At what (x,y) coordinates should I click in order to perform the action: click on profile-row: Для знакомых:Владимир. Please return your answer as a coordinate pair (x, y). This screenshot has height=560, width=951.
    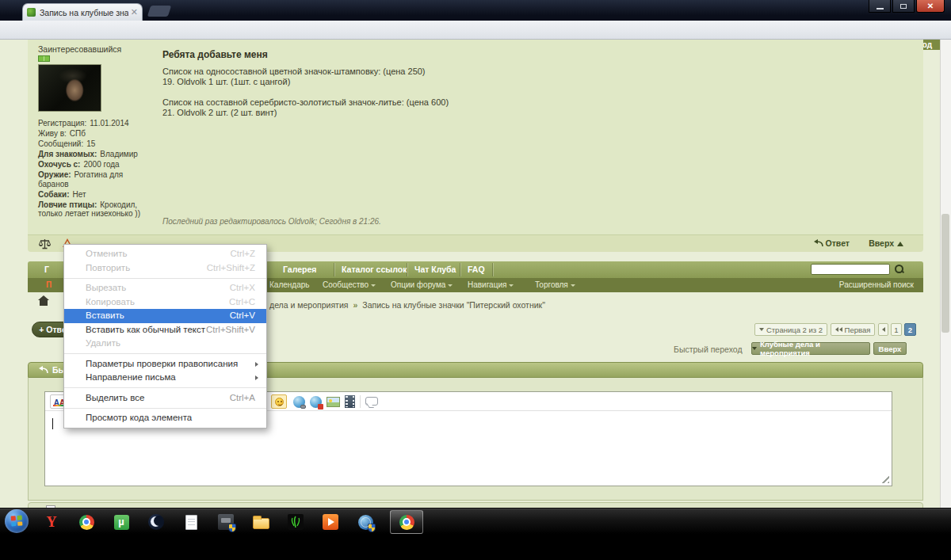
    Looking at the image, I should click on (94, 154).